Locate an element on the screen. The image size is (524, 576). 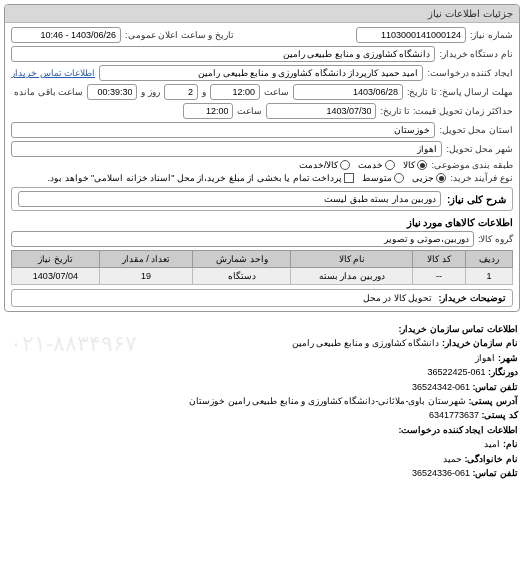
radio-motavaset-label: متوسط is located at coordinates (377, 178).